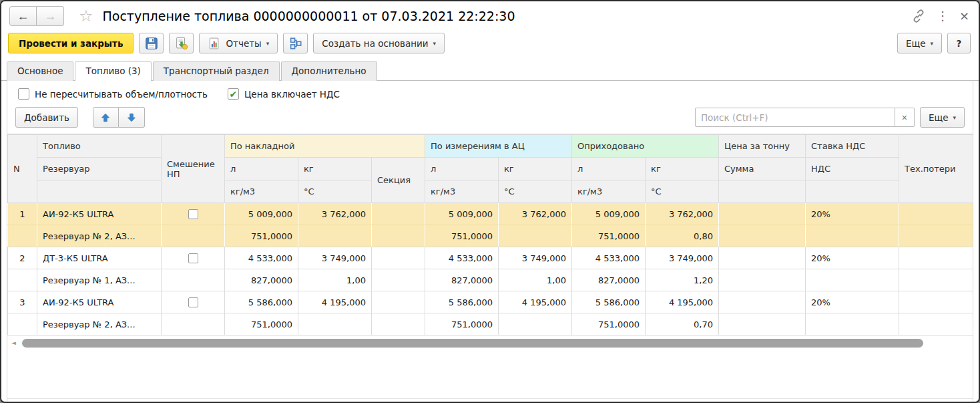 The image size is (980, 403). I want to click on more-button-table: Еще ▾, so click(943, 118).